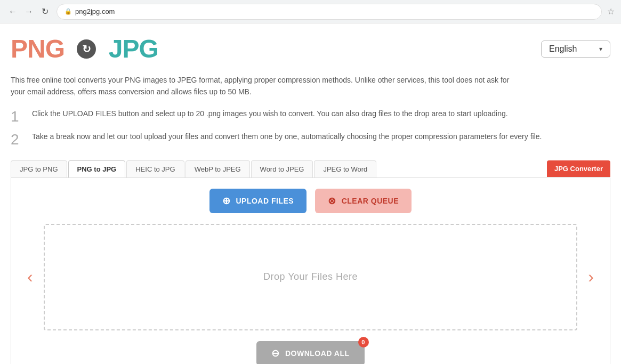  What do you see at coordinates (17, 117) in the screenshot?
I see `step-1-number: 1` at bounding box center [17, 117].